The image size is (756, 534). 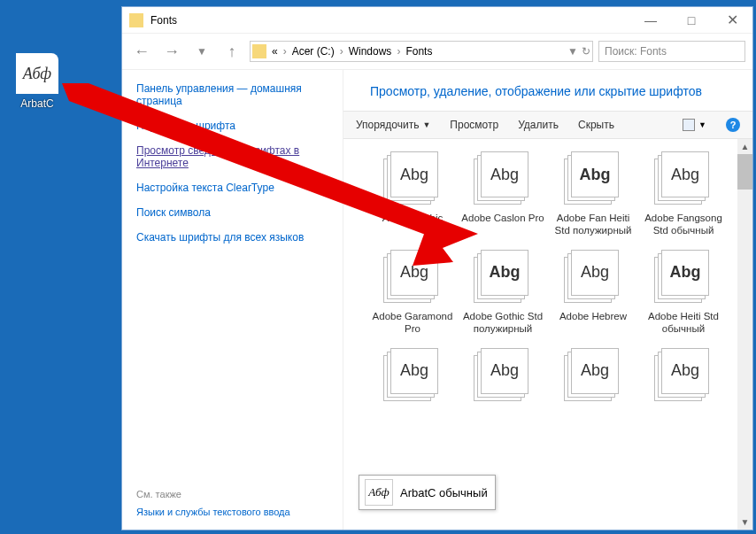 What do you see at coordinates (733, 125) in the screenshot?
I see `help-button: ?` at bounding box center [733, 125].